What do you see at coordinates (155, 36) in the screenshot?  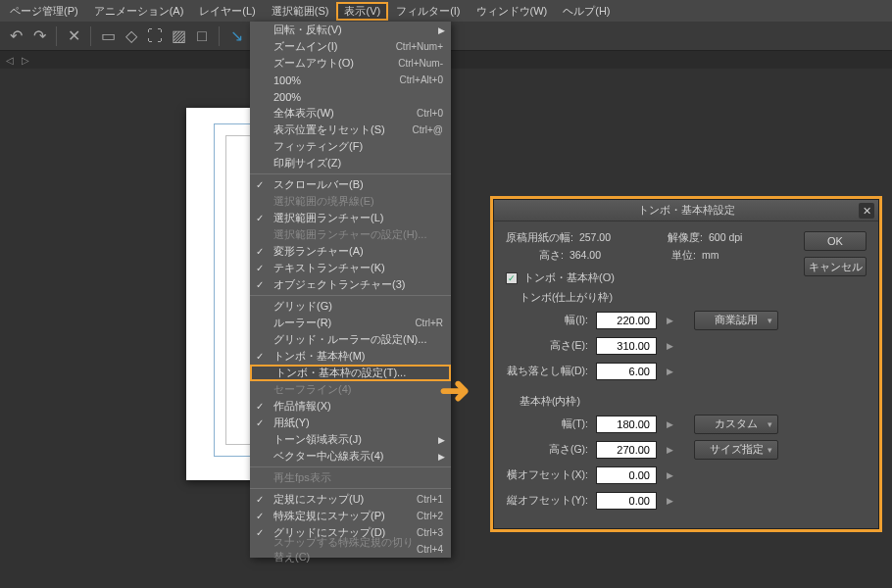 I see `fit-icon: ⛶` at bounding box center [155, 36].